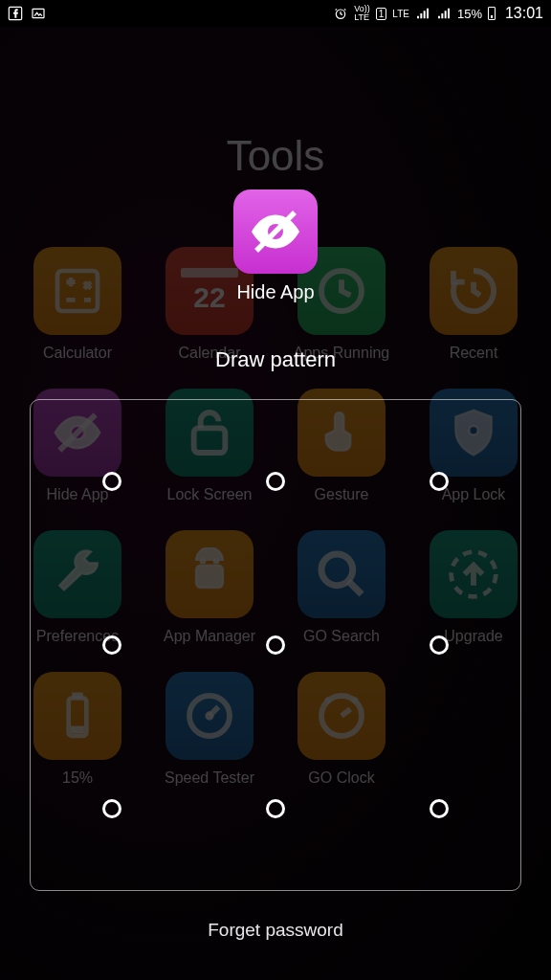 The height and width of the screenshot is (980, 551). Describe the element at coordinates (382, 13) in the screenshot. I see `sim-indicator: 1` at that location.